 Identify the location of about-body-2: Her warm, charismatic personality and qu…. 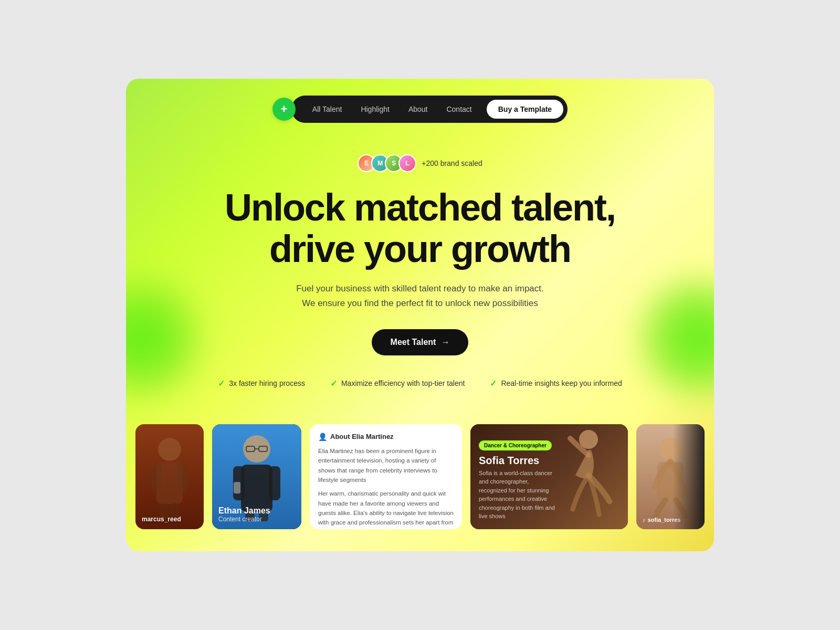
(386, 509).